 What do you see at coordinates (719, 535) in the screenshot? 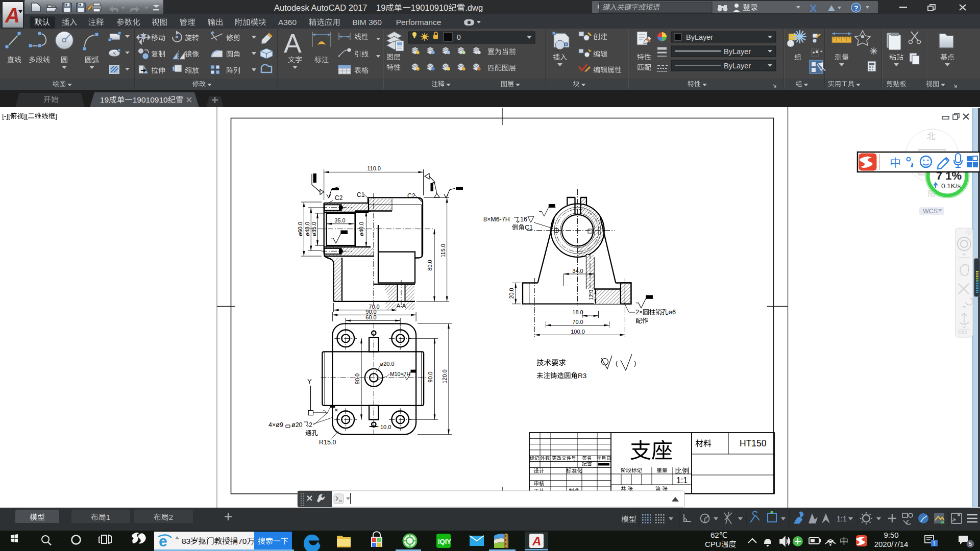
I see `svg-text: 62℃` at bounding box center [719, 535].